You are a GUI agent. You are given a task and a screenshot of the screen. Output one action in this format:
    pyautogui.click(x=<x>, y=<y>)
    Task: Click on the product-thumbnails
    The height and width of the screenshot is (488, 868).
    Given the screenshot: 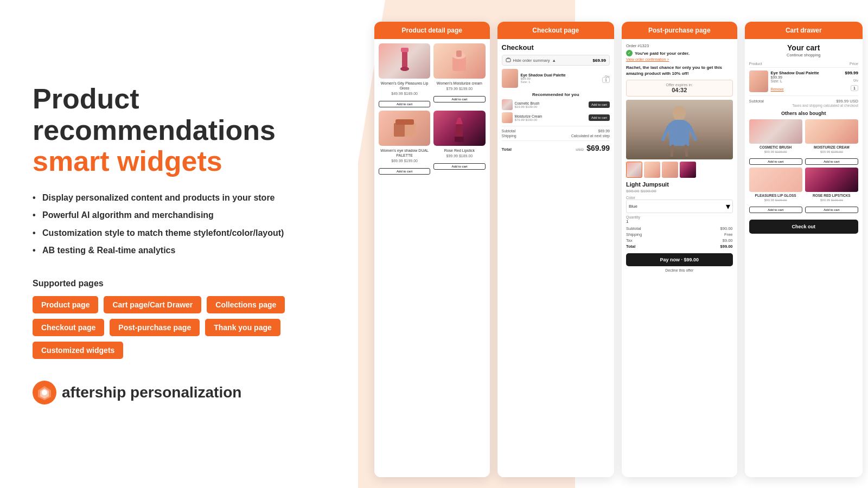 What is the action you would take?
    pyautogui.click(x=679, y=170)
    